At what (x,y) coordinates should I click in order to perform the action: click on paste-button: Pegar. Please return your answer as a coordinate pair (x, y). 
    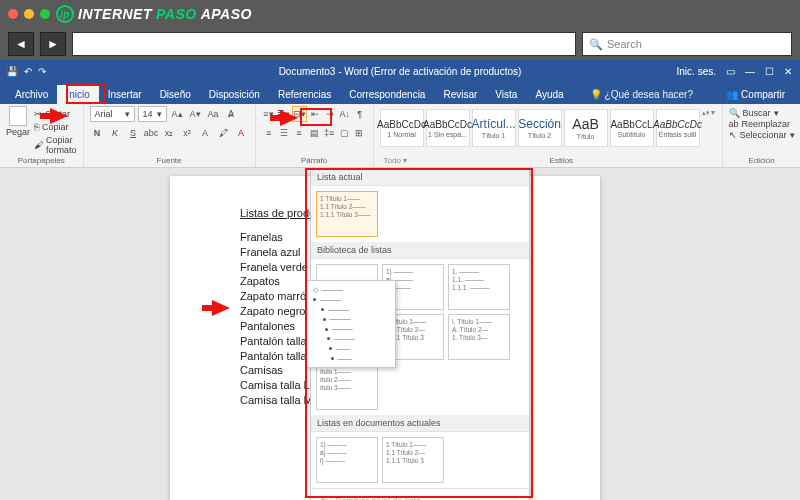
    Looking at the image, I should click on (18, 131).